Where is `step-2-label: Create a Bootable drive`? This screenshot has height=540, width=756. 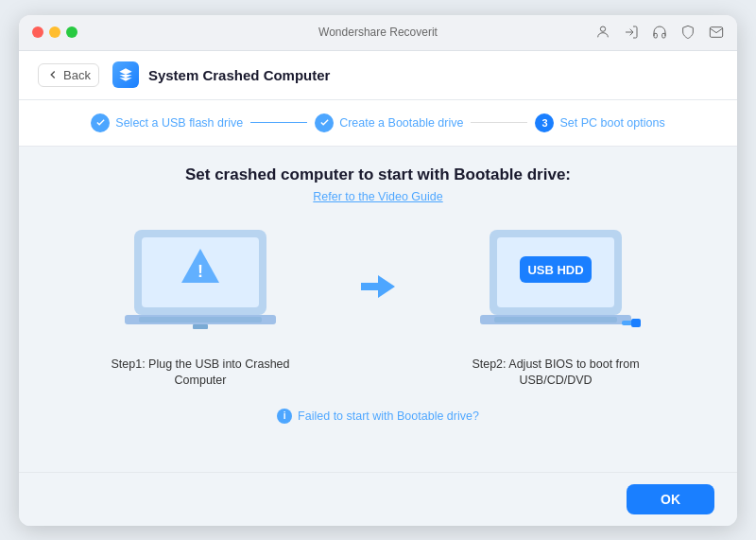
step-2-label: Create a Bootable drive is located at coordinates (401, 123).